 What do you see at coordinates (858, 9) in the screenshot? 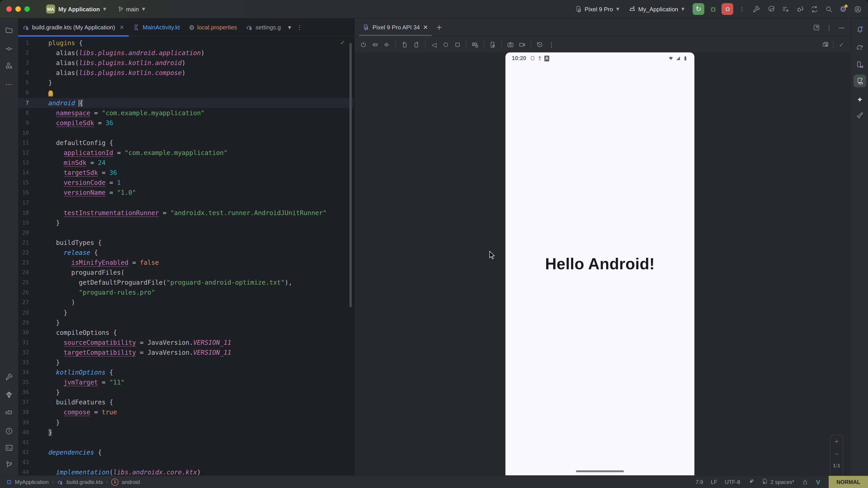
I see `account-button` at bounding box center [858, 9].